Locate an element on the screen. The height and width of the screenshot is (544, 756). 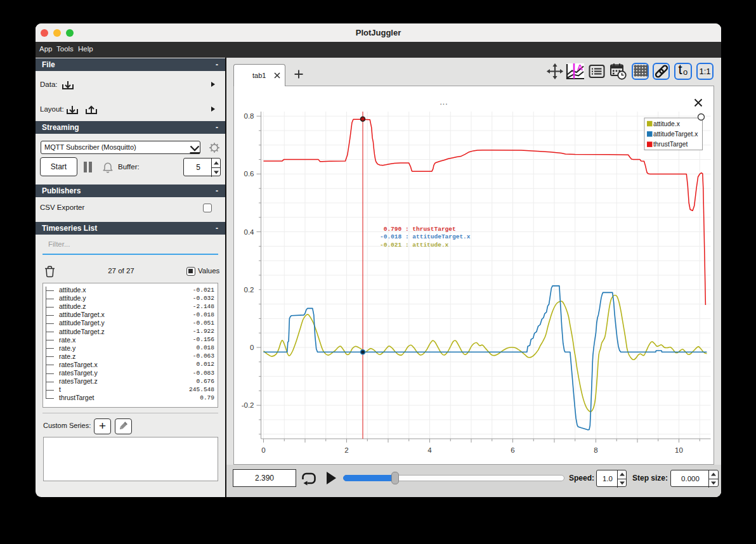
svg-text: -0.018 : attitudeTarget.x is located at coordinates (425, 237).